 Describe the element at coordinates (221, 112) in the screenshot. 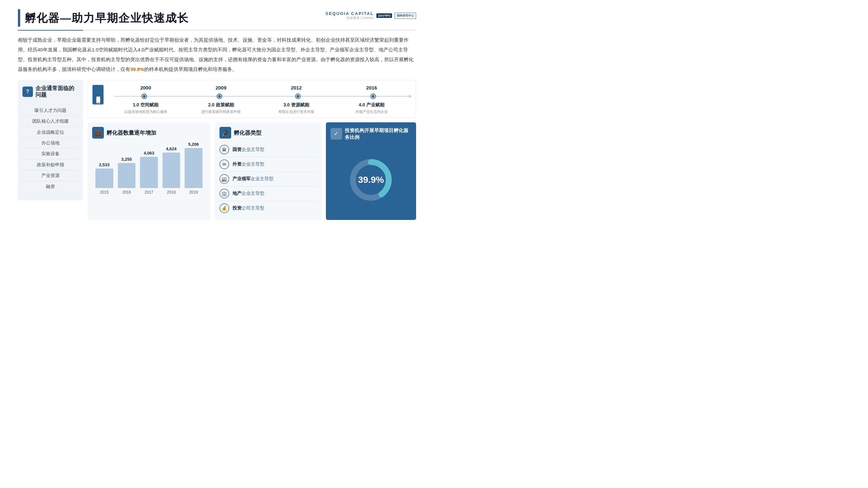

I see `timeline-subtitle-1: 进行政策辅导和政策申报` at that location.